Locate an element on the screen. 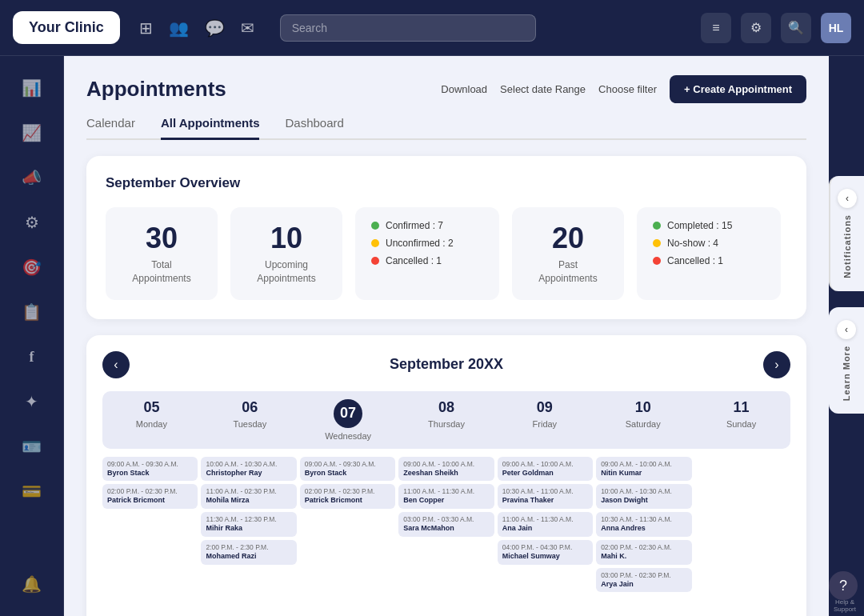  event-time: 10:30 A.M. - 11:00 A.M. is located at coordinates (546, 491).